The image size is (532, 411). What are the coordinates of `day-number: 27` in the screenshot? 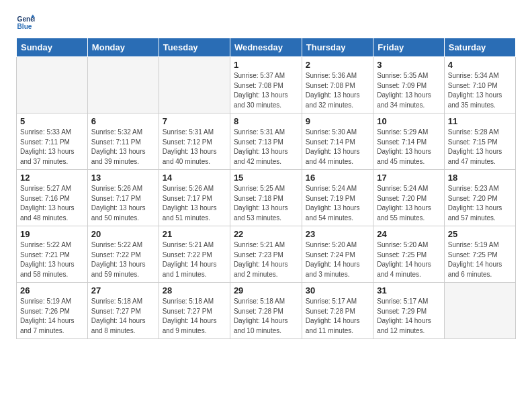 It's located at (124, 290).